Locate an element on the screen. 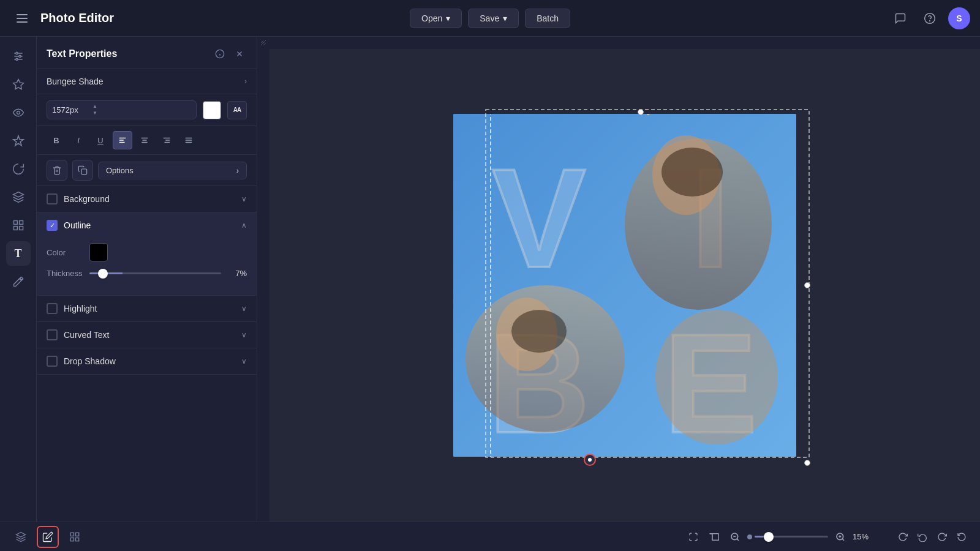 The width and height of the screenshot is (980, 551). underline-button: U is located at coordinates (100, 140).